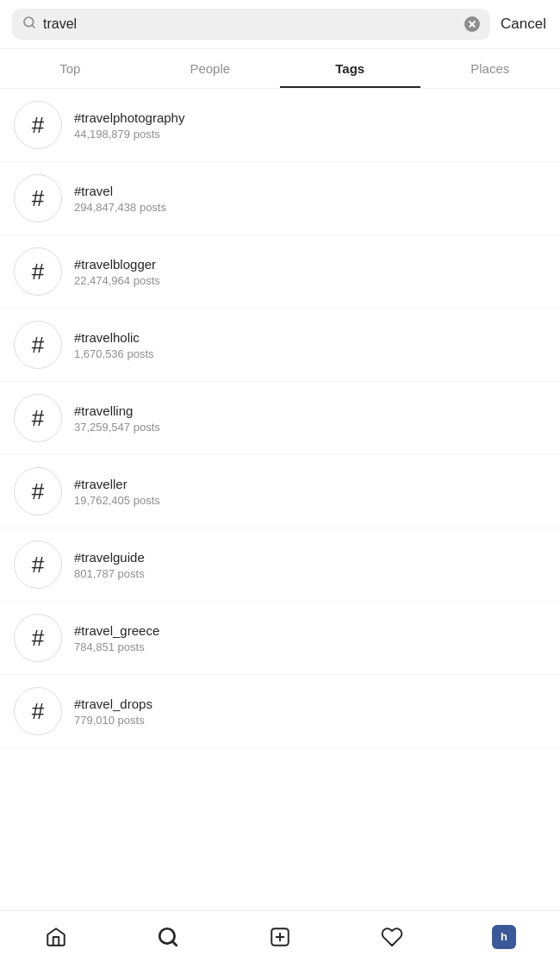 The width and height of the screenshot is (560, 962). I want to click on tag-item: # #traveller 19,762,405 posts, so click(280, 491).